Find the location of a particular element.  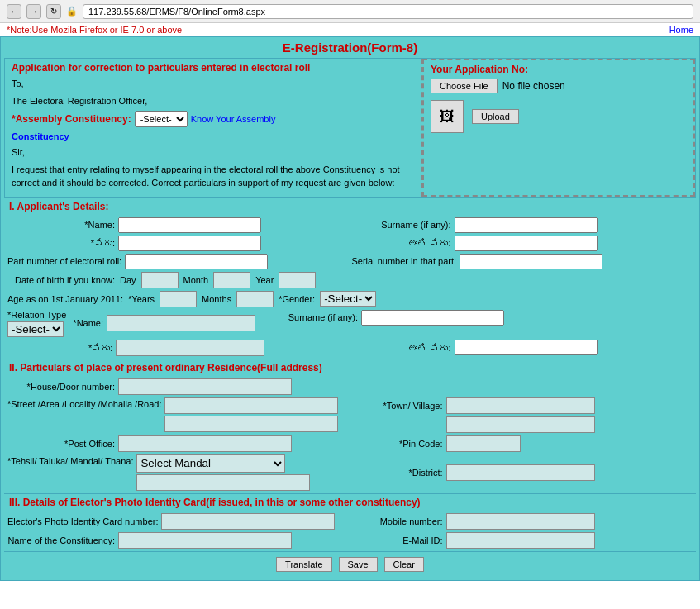

serial-number-input is located at coordinates (531, 261).